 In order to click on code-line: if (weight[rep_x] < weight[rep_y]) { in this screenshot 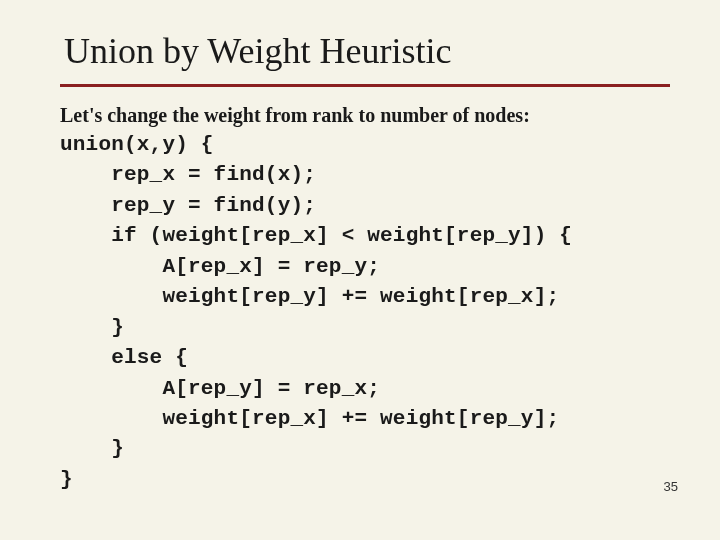, I will do `click(316, 236)`.